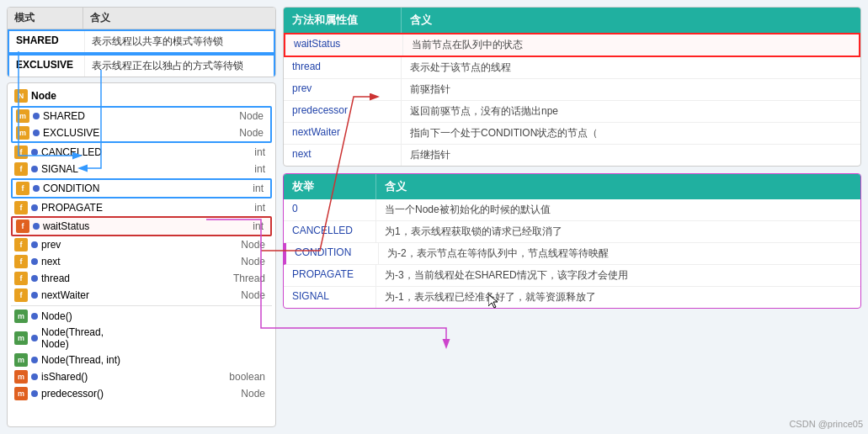  What do you see at coordinates (259, 226) in the screenshot?
I see `waitstatus-type: int` at bounding box center [259, 226].